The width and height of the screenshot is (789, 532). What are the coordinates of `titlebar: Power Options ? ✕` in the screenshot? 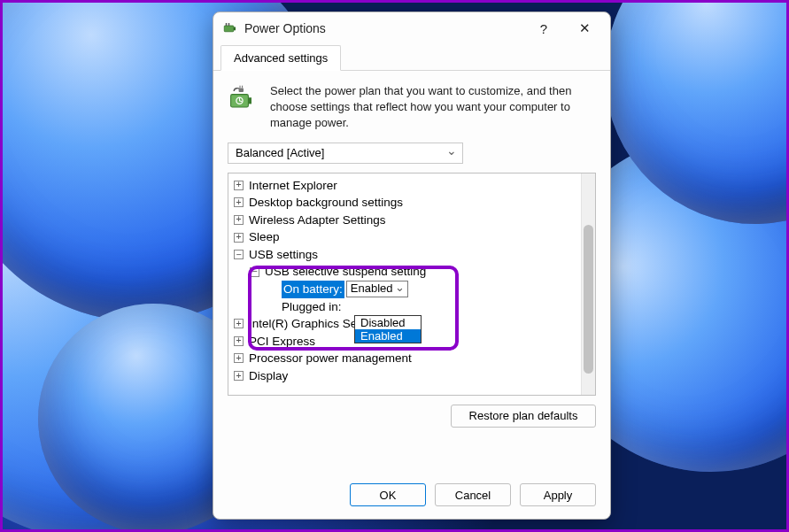 It's located at (412, 28).